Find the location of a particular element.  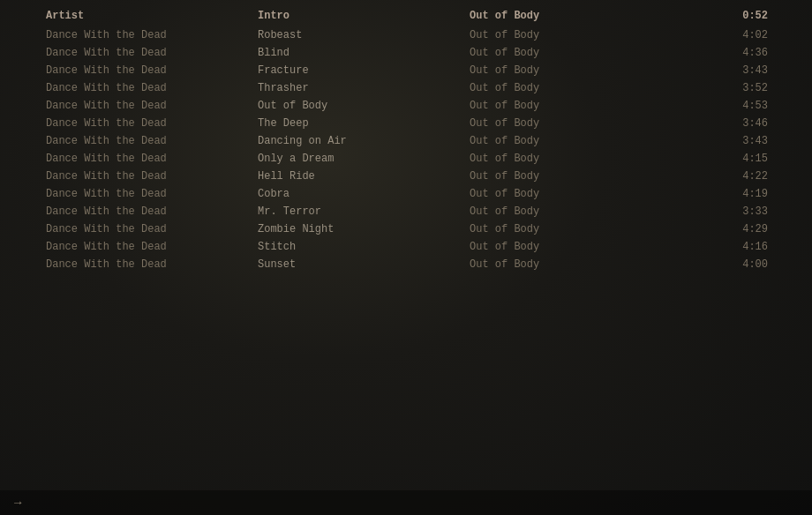

header-artist: Artist is located at coordinates (152, 16).